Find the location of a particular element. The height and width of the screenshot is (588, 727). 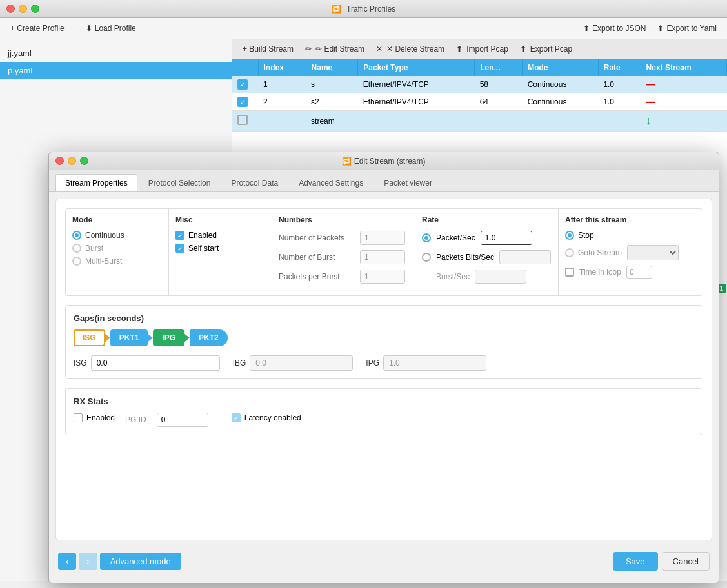

next-button: › is located at coordinates (88, 561).